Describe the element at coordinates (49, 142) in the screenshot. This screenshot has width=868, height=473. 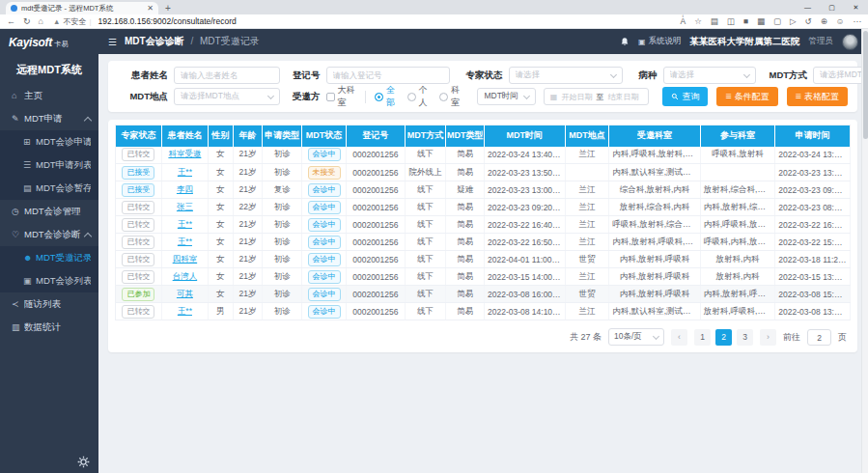
I see `sidebar-item-mdt-apply-request: ⊞MDT会诊申请` at that location.